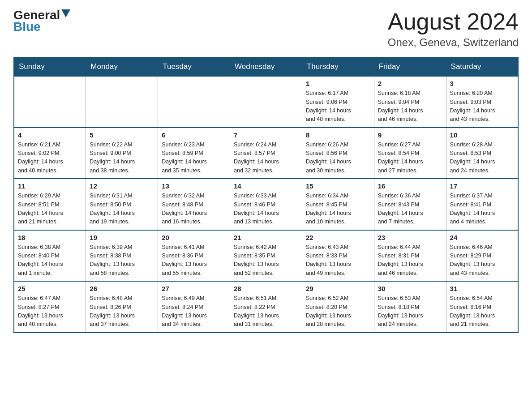 This screenshot has height=411, width=532. I want to click on day-number: 13, so click(194, 186).